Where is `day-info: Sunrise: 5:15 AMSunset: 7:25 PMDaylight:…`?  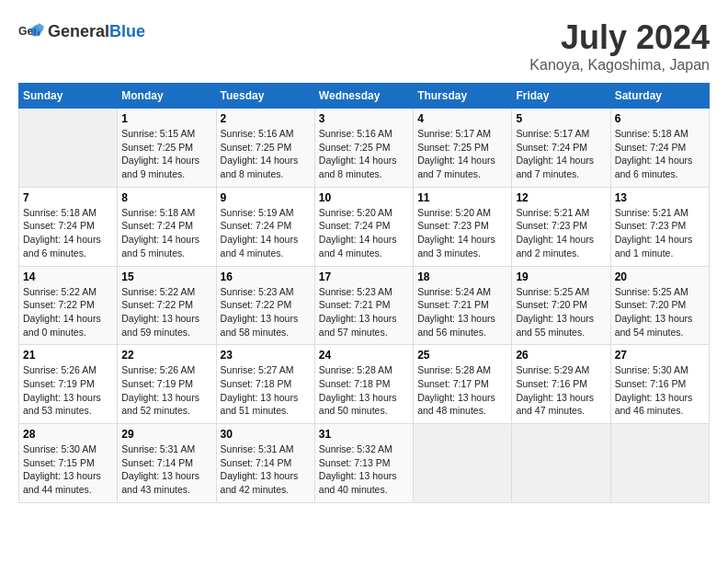
day-info: Sunrise: 5:15 AMSunset: 7:25 PMDaylight:… is located at coordinates (166, 155).